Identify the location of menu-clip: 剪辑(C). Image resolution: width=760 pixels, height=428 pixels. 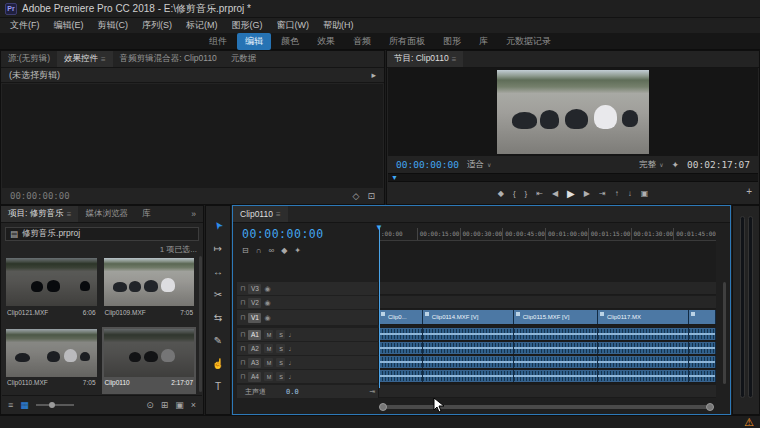
(114, 26).